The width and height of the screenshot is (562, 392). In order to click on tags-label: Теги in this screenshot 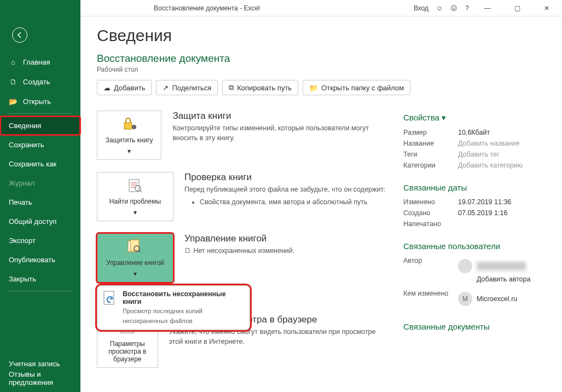, I will do `click(431, 154)`.